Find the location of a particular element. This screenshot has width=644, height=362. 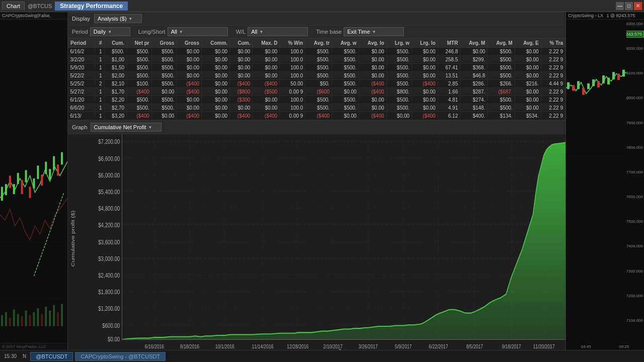

table-row: 5/27/21$1,70($400$0.00($400$0.00($800($5… is located at coordinates (317, 92).